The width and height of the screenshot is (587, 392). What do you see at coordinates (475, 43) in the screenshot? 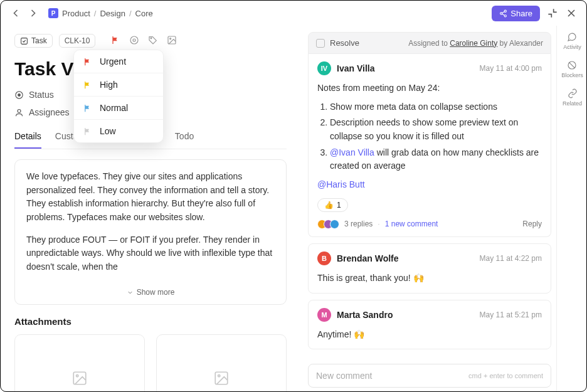
I see `assigned-info: Assigned to Caroline Ginty by Alexander` at bounding box center [475, 43].